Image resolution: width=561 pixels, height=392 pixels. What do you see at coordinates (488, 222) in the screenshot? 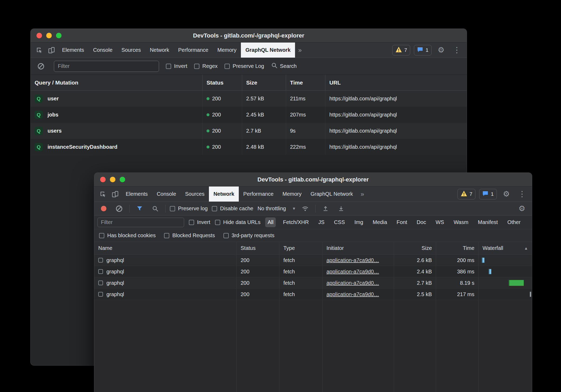
I see `filter-chip-manifest: Manifest` at bounding box center [488, 222].